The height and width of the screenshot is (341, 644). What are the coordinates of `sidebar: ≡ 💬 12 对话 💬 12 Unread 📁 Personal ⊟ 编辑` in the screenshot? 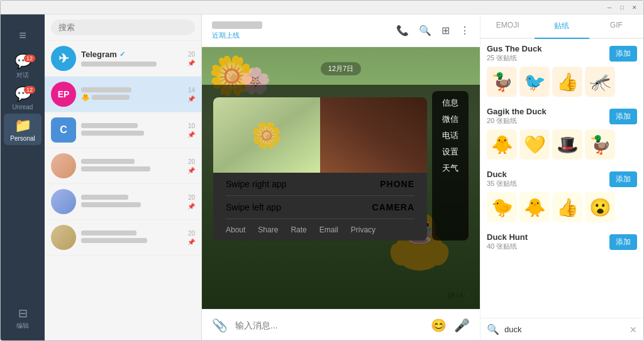 It's located at (23, 177).